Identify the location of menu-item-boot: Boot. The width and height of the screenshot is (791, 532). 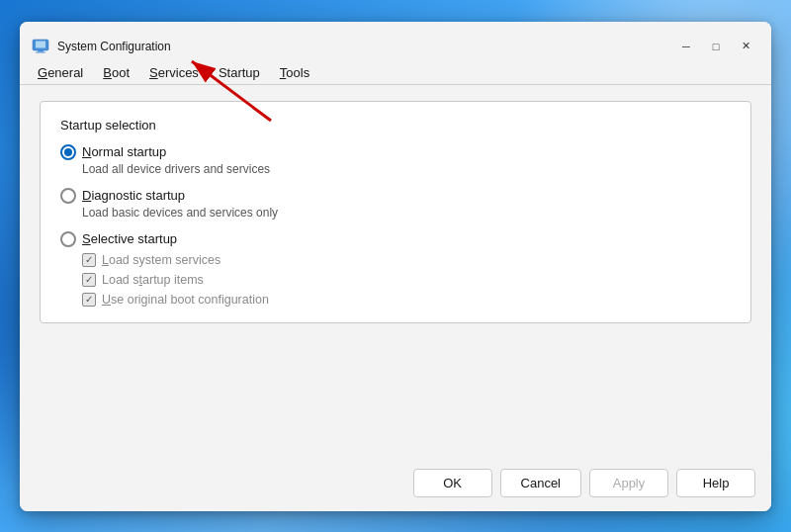
(117, 73).